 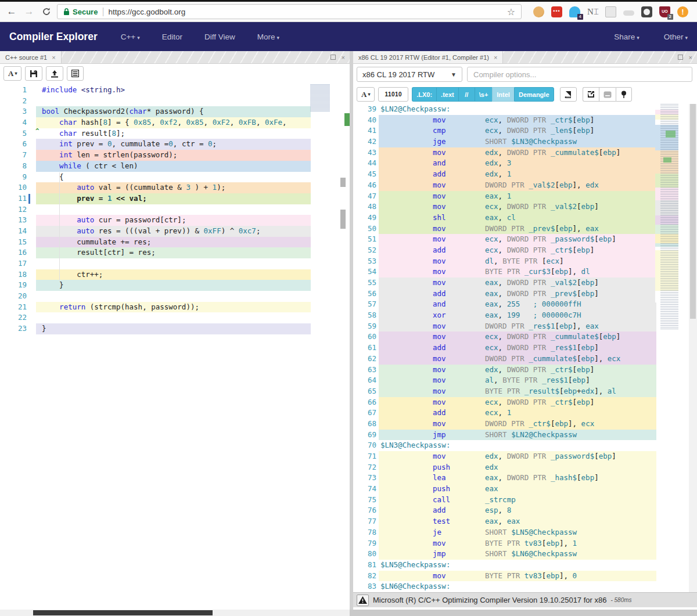 I want to click on asm-line: 68 movDWORD PTR _ctr$[ebp], ecx, so click(x=505, y=424).